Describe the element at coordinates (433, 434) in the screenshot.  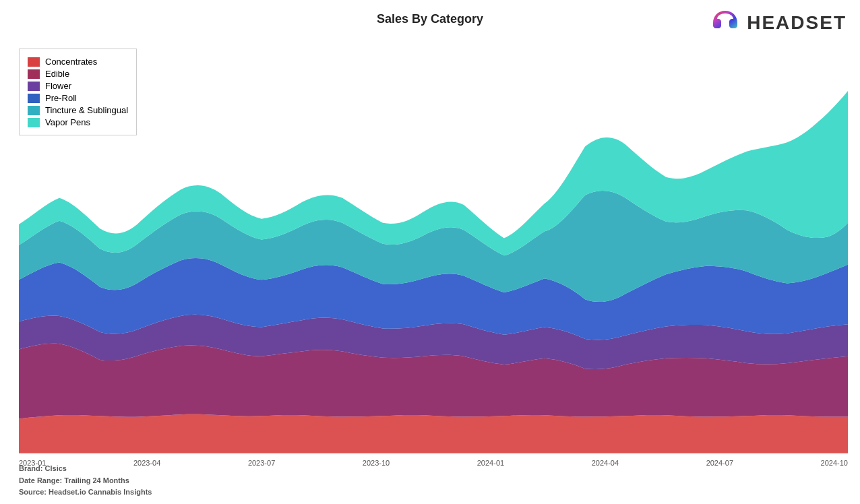
I see `concentrates-area` at that location.